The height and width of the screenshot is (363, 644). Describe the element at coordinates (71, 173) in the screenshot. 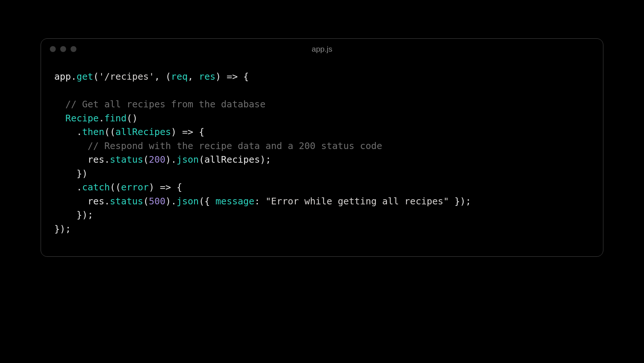

I see `code-token: })` at that location.